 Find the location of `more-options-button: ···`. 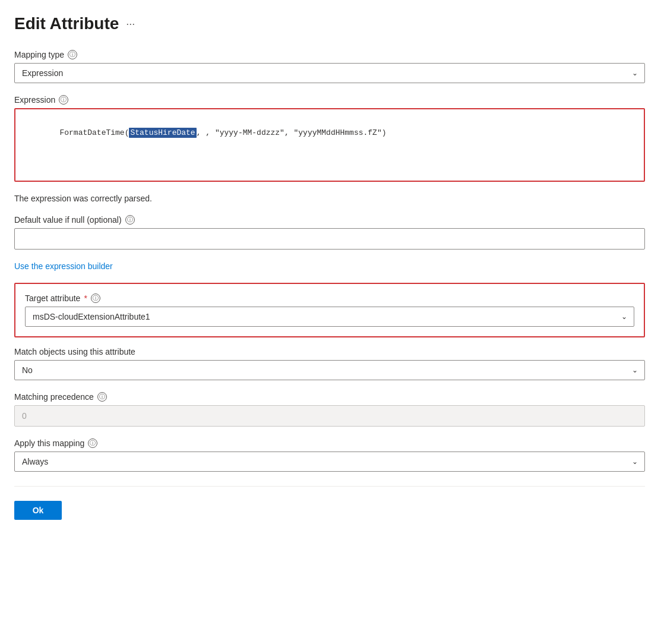

more-options-button: ··· is located at coordinates (131, 24).